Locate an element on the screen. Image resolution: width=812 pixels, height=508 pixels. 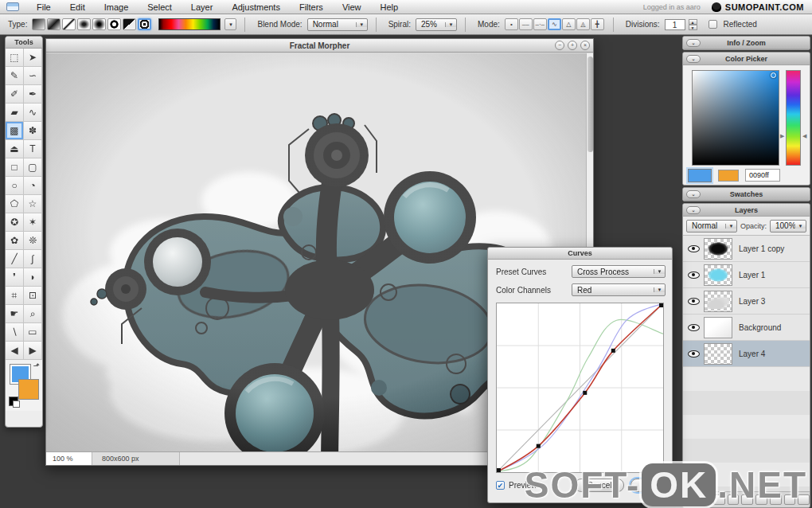
zoom-tool: ⌕ is located at coordinates (33, 314).